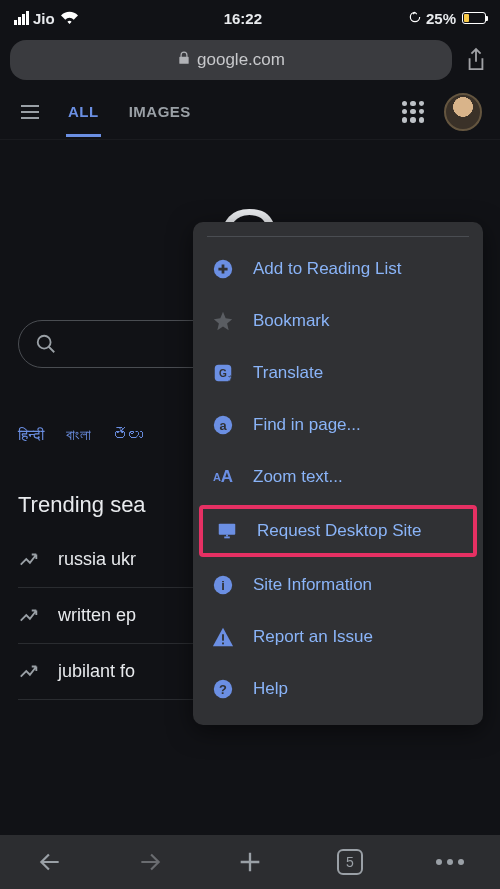  Describe the element at coordinates (227, 531) in the screenshot. I see `desktop-icon` at that location.